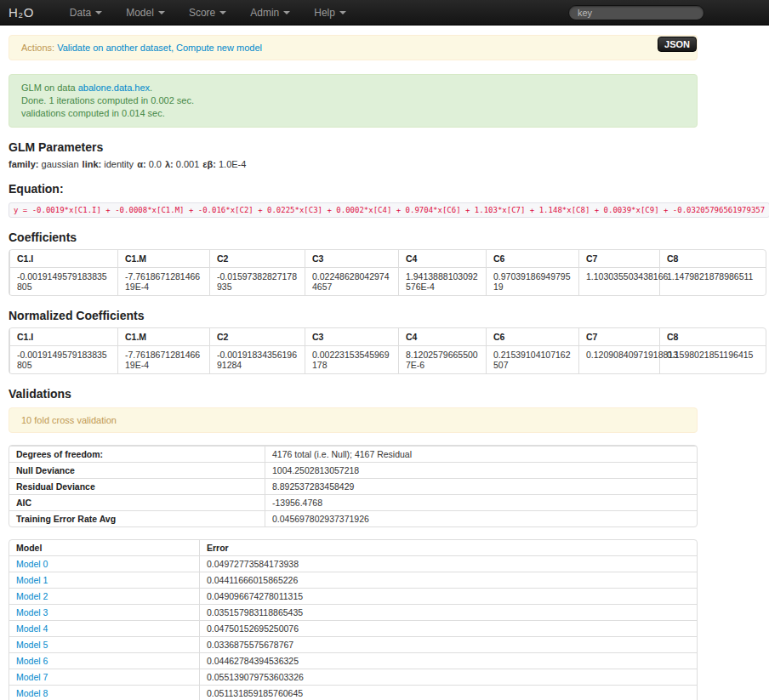 The image size is (769, 700). Describe the element at coordinates (636, 13) in the screenshot. I see `key-search-input` at that location.